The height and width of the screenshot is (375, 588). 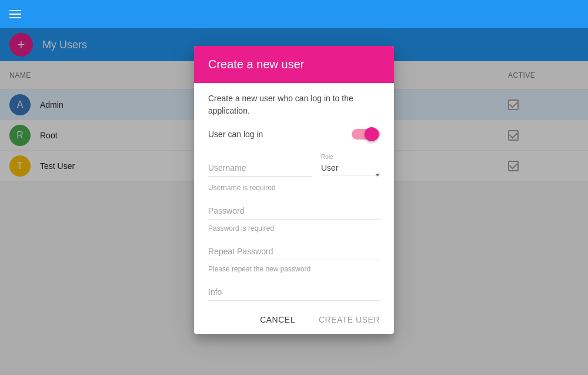 What do you see at coordinates (294, 290) in the screenshot?
I see `info-input` at bounding box center [294, 290].